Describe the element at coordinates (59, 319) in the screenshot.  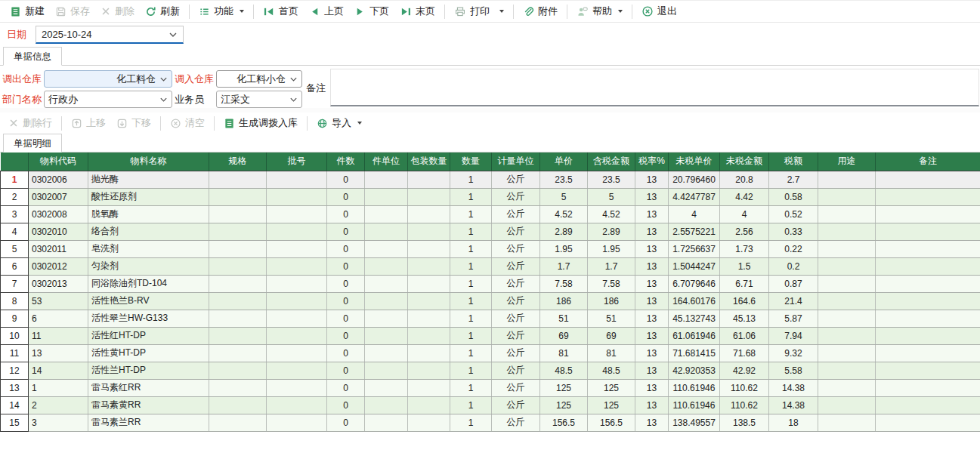
I see `grid-cell: 6` at that location.